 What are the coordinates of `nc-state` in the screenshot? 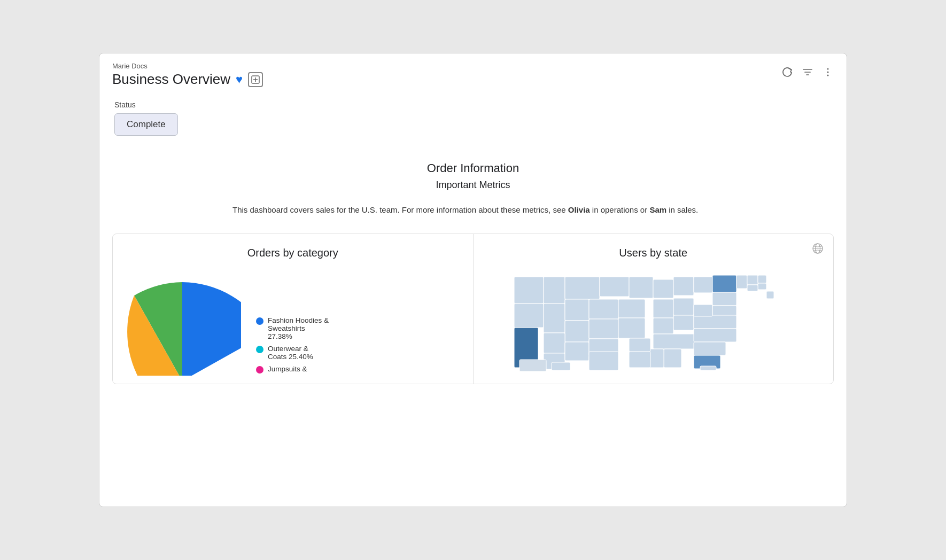 It's located at (715, 336).